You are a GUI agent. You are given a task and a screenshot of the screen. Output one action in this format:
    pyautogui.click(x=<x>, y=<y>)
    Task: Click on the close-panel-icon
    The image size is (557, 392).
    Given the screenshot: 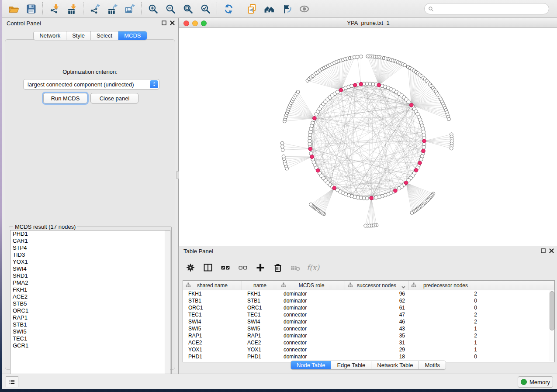 What is the action you would take?
    pyautogui.click(x=172, y=23)
    